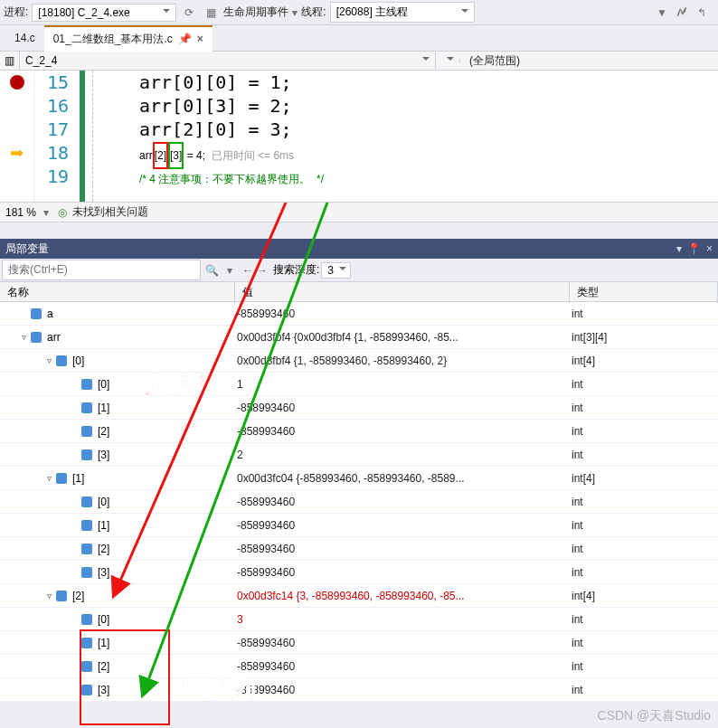 This screenshot has width=718, height=728. Describe the element at coordinates (313, 13) in the screenshot. I see `thread-label: 线程:` at that location.